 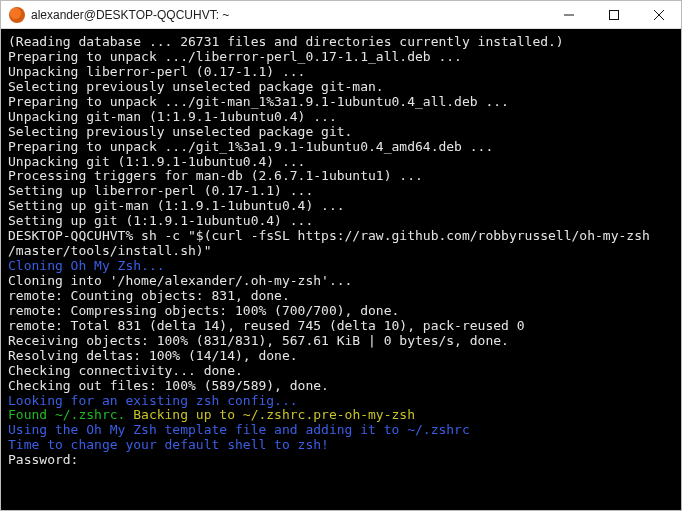 I want to click on window-title: alexander@DESKTOP-QQCUHVT: ~, so click(x=288, y=15).